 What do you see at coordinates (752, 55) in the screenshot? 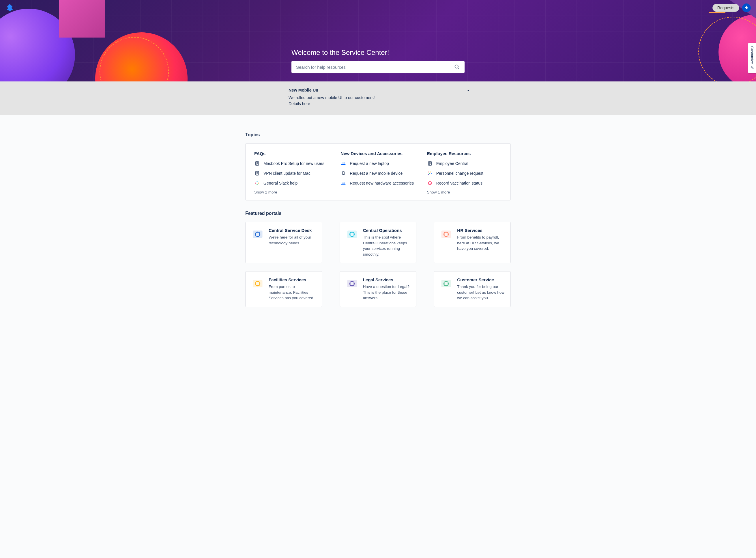
I see `customize-label: Customize` at bounding box center [752, 55].